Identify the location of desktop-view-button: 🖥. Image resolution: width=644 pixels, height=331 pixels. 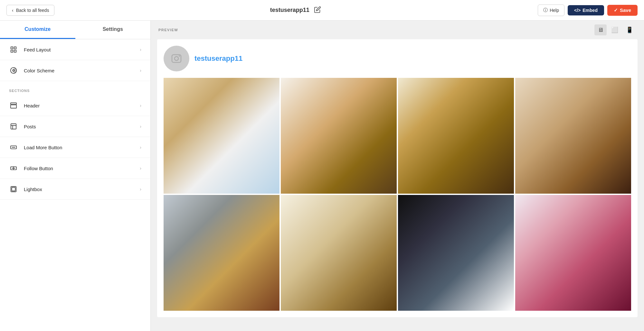
(601, 30).